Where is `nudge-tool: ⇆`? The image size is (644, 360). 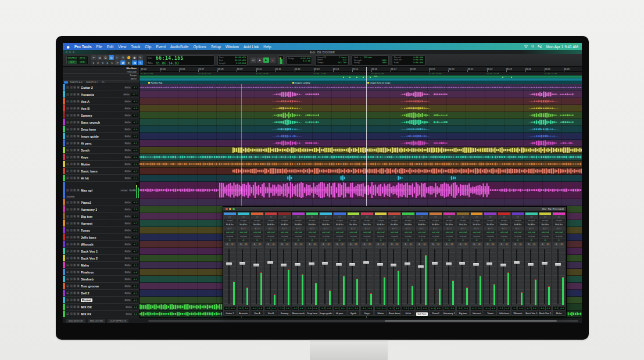 nudge-tool: ⇆ is located at coordinates (100, 57).